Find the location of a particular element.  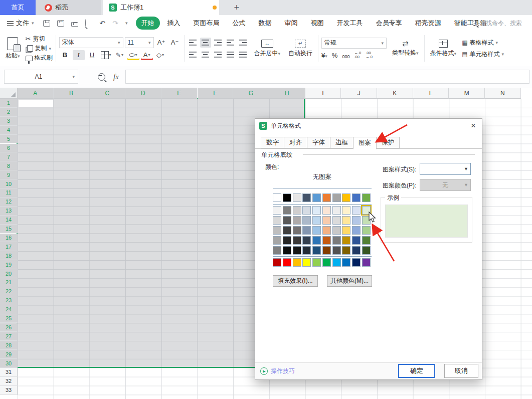

column-header-I: I is located at coordinates (323, 93).